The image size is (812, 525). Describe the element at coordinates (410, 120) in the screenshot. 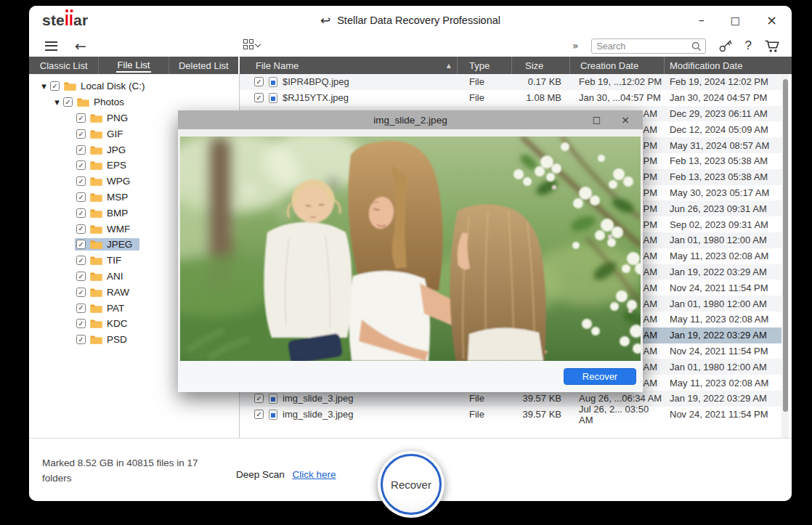

I see `preview-title-bar: img_slide_2.jpeg □ ×` at that location.